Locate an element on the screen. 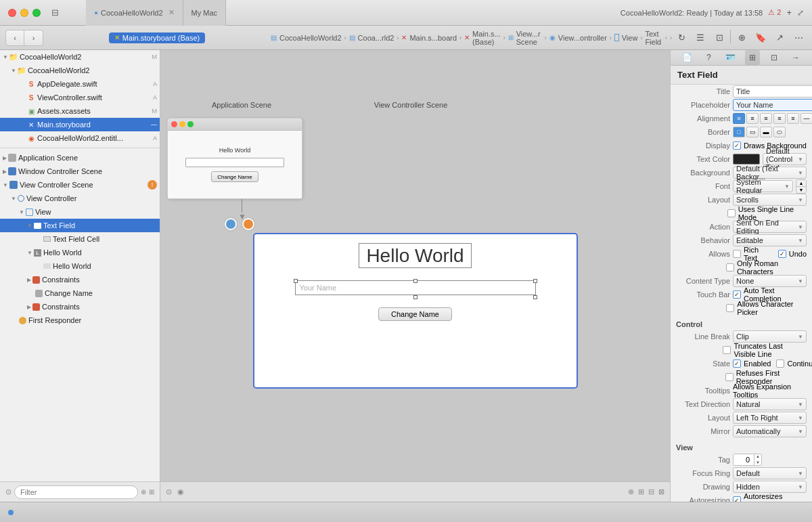  filter-grid-icon: ⊞ is located at coordinates (152, 492).